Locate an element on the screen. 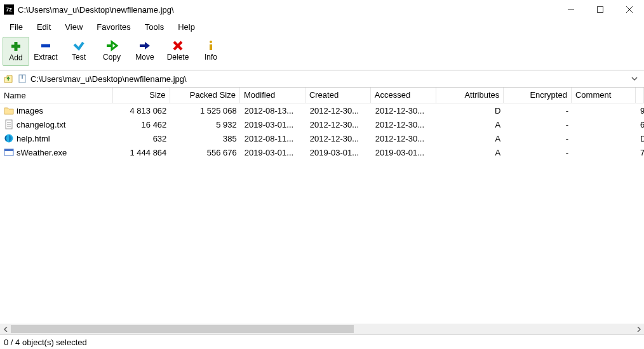  file-accessed: 2019-03-01... is located at coordinates (404, 152).